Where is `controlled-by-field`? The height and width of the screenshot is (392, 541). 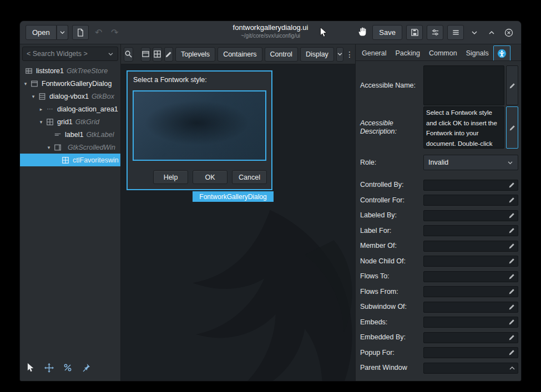 controlled-by-field is located at coordinates (471, 185).